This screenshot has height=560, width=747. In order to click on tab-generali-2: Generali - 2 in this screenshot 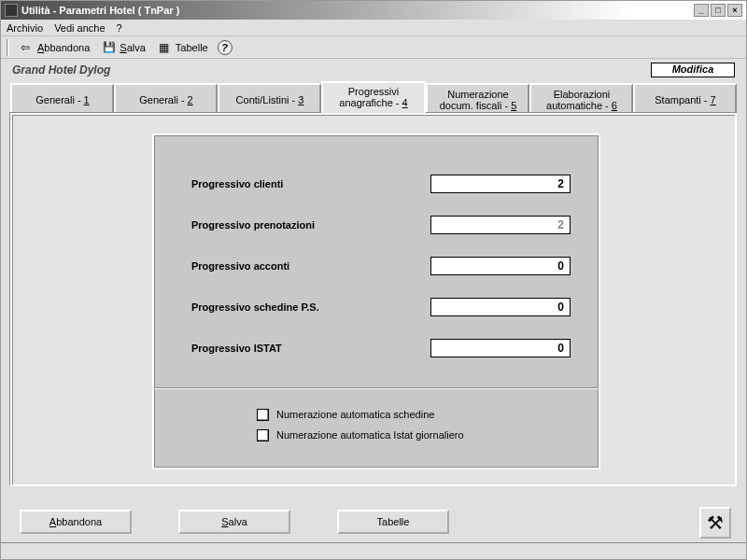, I will do `click(166, 99)`.